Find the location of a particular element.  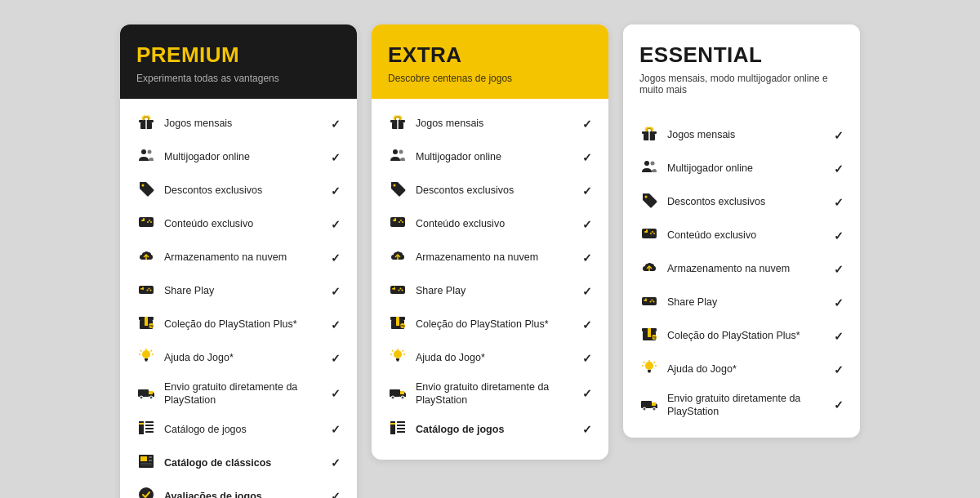

plan-header-essential: ESSENTIALJogos mensais, modo multijogado… is located at coordinates (742, 67).